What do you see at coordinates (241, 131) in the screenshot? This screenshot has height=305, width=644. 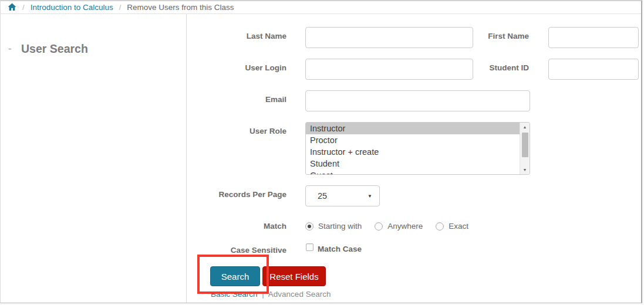 I see `user-role-label: User Role` at bounding box center [241, 131].